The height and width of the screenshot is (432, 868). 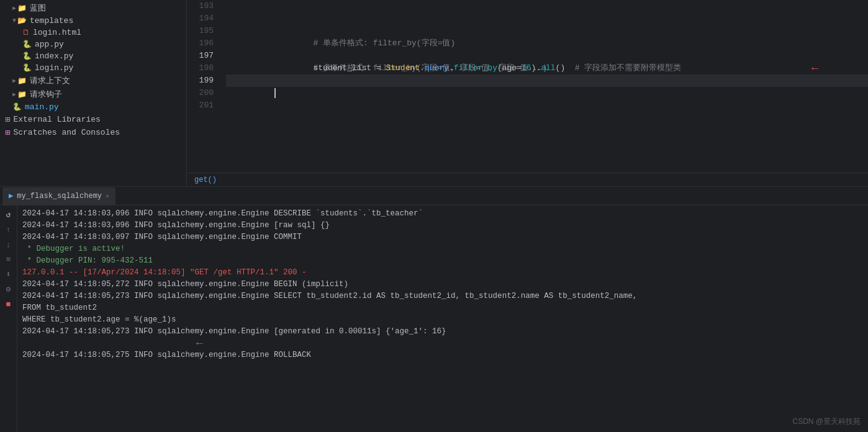 What do you see at coordinates (66, 133) in the screenshot?
I see `sidebar-label-scratches: Scratches and Consoles` at bounding box center [66, 133].